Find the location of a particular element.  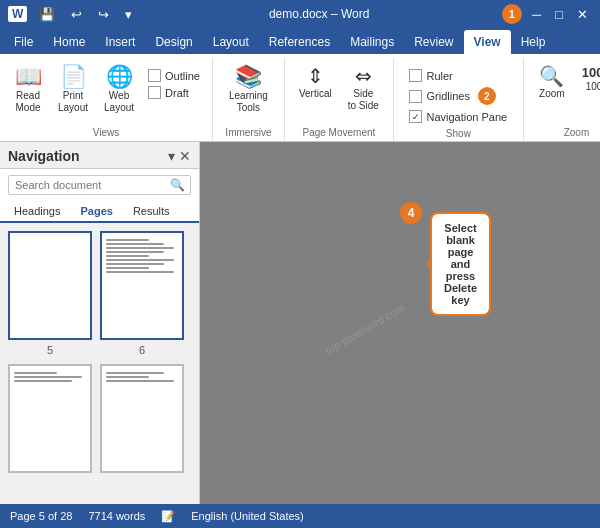

title-bar-left: W 💾 ↩ ↪ ▾ is located at coordinates (72, 14).